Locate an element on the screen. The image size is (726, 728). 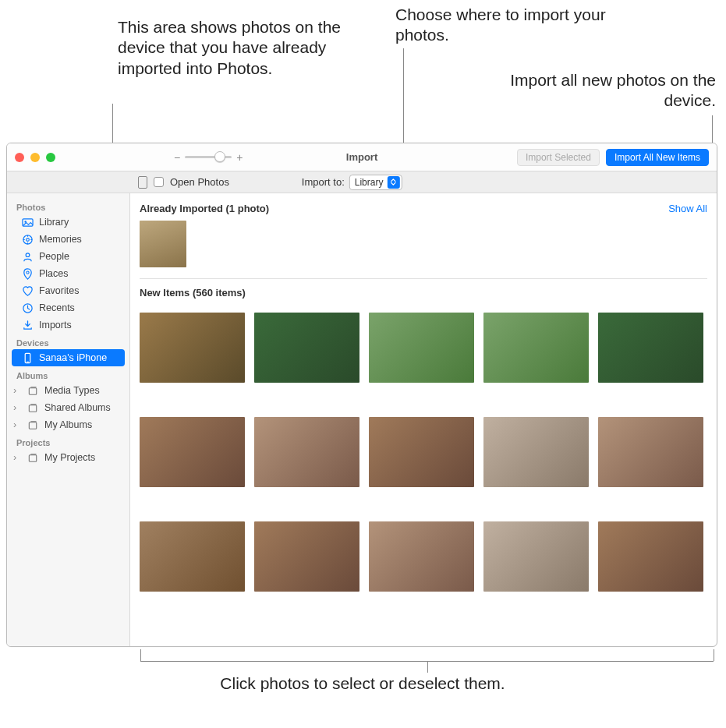
open-photos-label: Open Photos is located at coordinates (200, 182).